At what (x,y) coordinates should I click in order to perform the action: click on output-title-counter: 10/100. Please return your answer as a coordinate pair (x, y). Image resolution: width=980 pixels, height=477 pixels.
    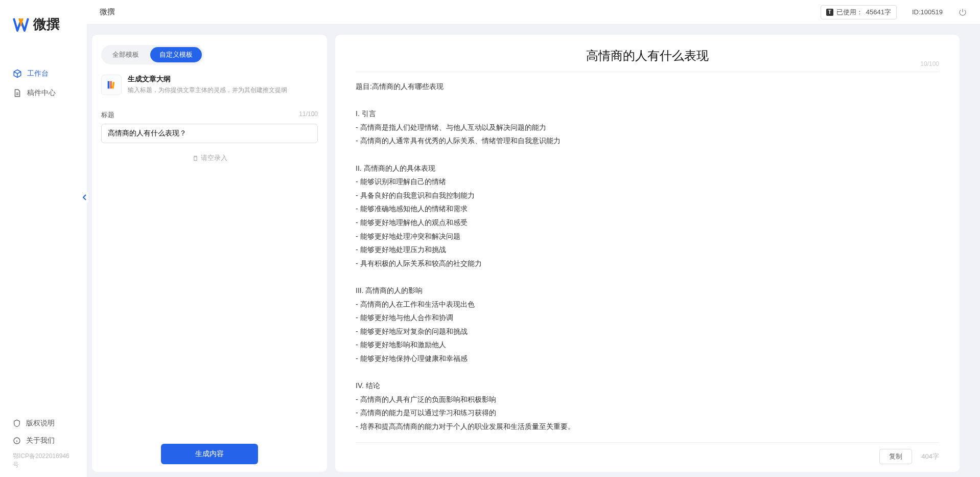
    Looking at the image, I should click on (930, 64).